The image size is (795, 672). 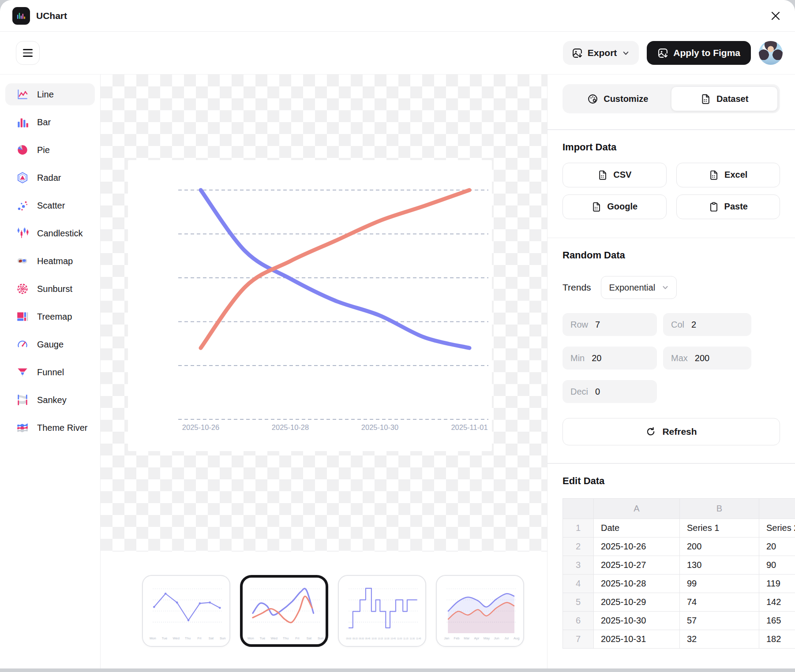 I want to click on dataset-file-icon, so click(x=706, y=99).